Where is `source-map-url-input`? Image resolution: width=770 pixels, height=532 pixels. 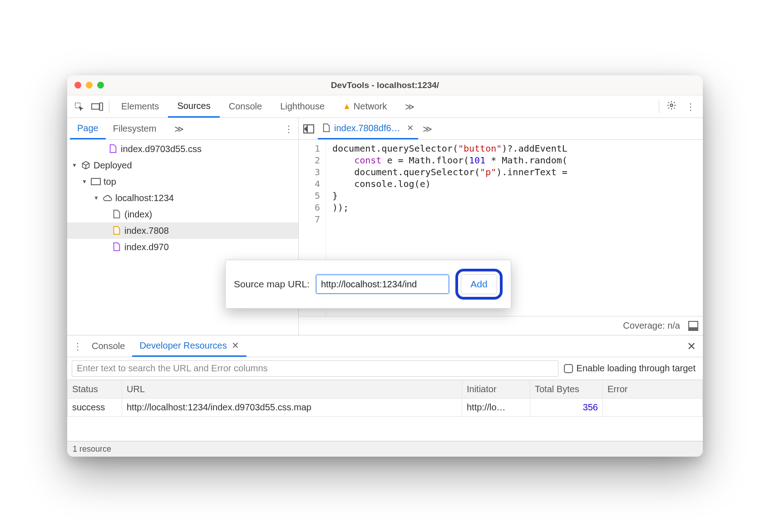
source-map-url-input is located at coordinates (382, 284).